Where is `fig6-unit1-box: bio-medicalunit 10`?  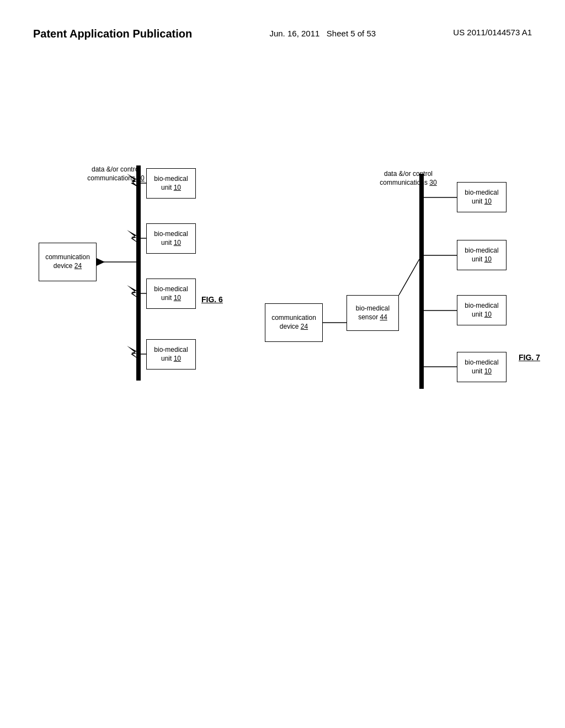
fig6-unit1-box: bio-medicalunit 10 is located at coordinates (171, 183).